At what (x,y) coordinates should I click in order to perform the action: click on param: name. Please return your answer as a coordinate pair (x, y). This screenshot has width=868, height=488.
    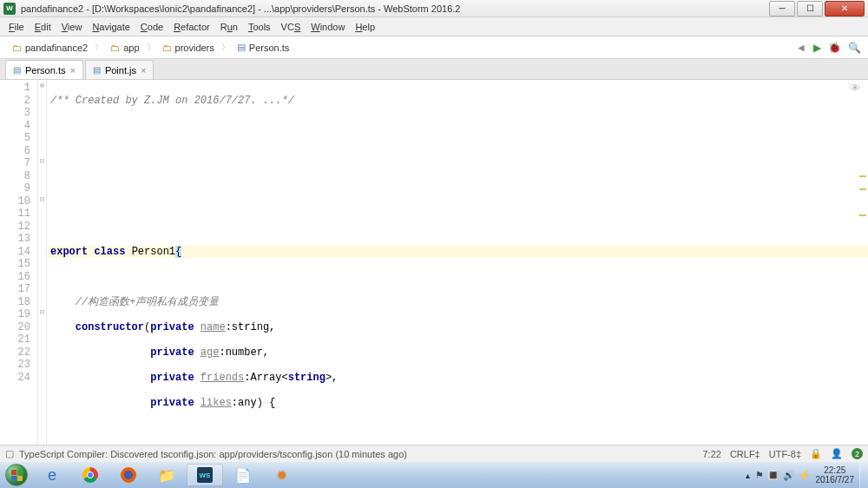
    Looking at the image, I should click on (214, 327).